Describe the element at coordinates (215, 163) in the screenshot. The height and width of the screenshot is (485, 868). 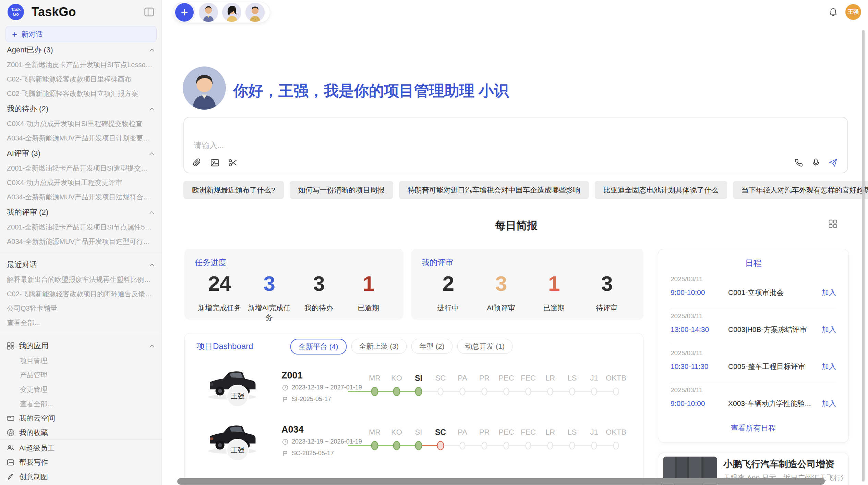
I see `image-icon` at that location.